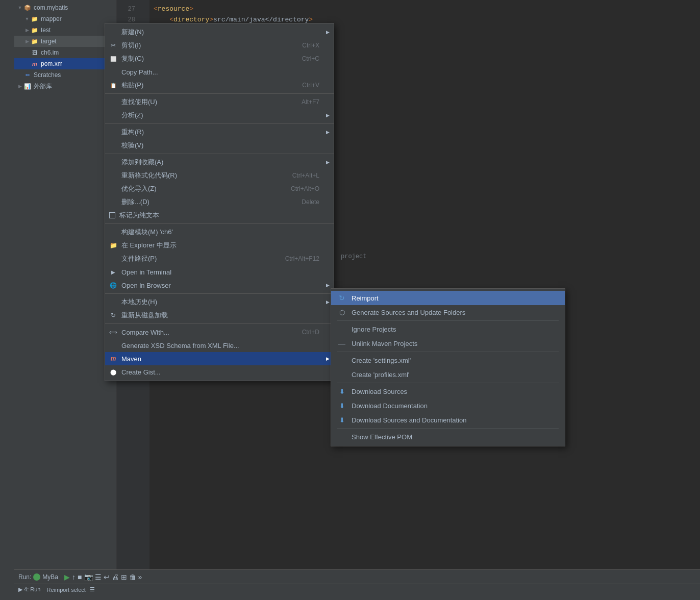  I want to click on menu-item-new: 新建(N), so click(219, 32).